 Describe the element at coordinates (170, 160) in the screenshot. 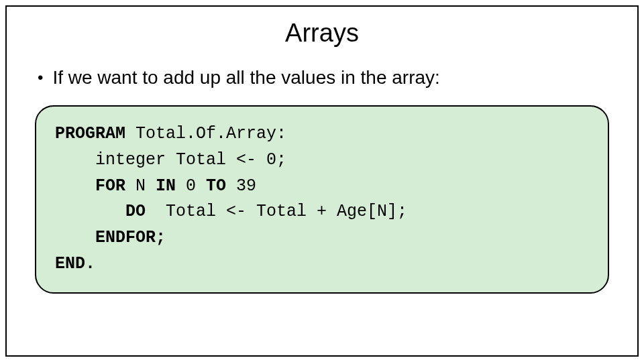

I see `code-line-2: integer Total <- 0;` at that location.